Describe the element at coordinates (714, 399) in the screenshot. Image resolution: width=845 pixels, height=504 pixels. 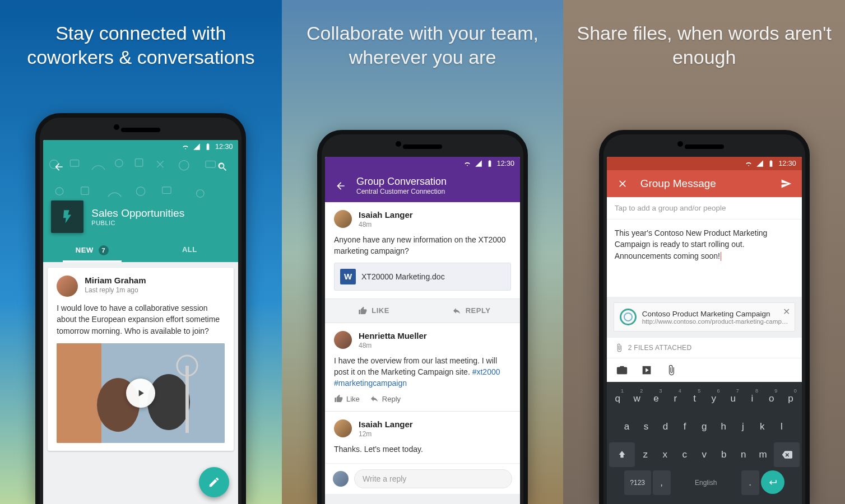
I see `key-y: y6` at that location.